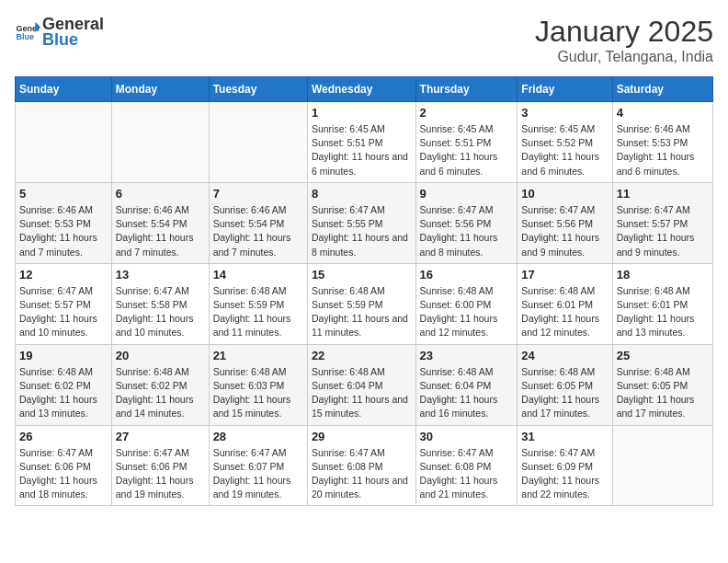 This screenshot has height=563, width=728. I want to click on day-info: Sunrise: 6:47 AMSunset: 6:09 PMDaylight:…, so click(564, 475).